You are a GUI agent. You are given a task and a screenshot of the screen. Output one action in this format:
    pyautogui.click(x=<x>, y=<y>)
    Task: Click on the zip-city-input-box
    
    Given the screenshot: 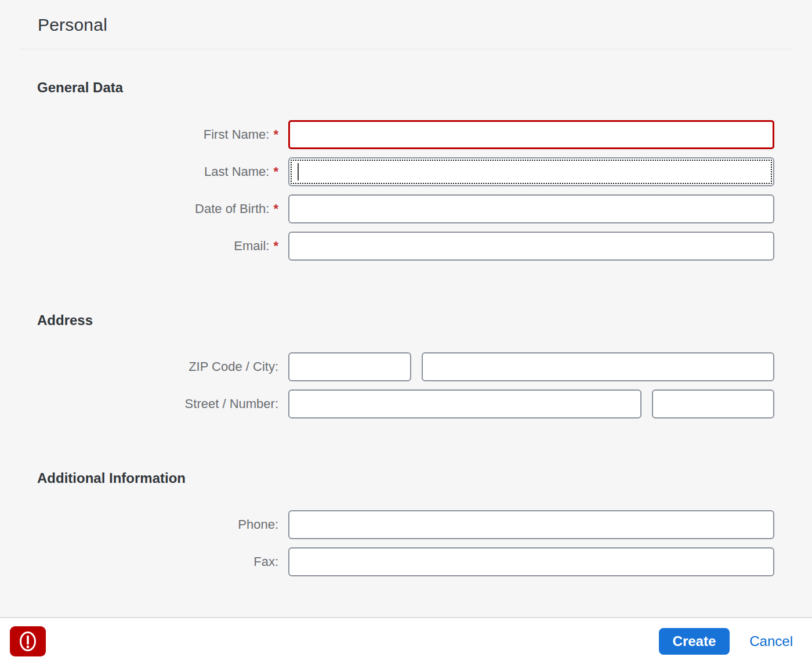 What is the action you would take?
    pyautogui.click(x=531, y=367)
    